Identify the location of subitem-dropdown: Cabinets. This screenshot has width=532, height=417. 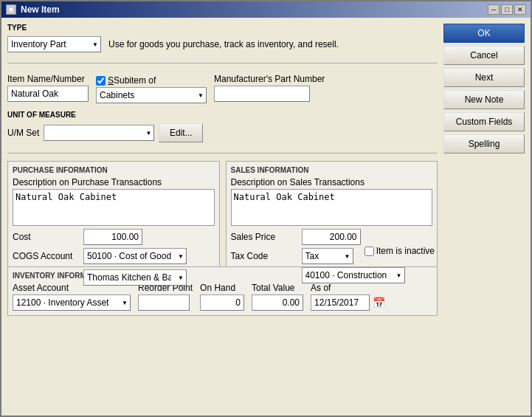
(151, 95).